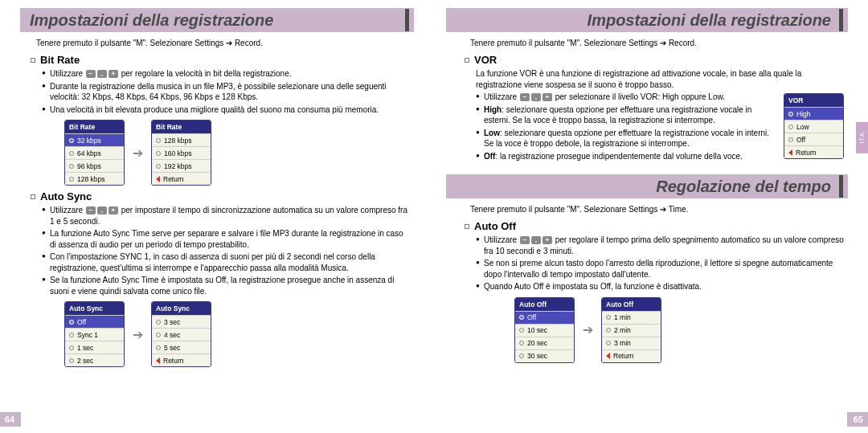  I want to click on bullet: Utilizzare −,+ per regolare la velocità …, so click(226, 74).